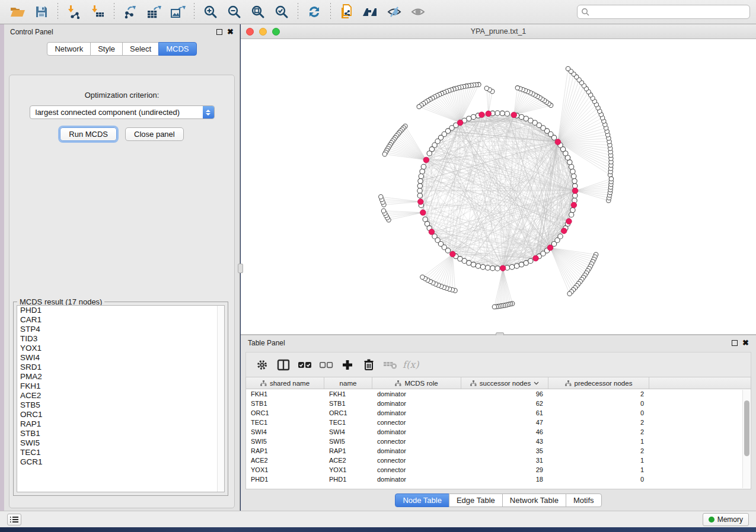 The width and height of the screenshot is (756, 532). What do you see at coordinates (583, 500) in the screenshot?
I see `tab-motifs: Motifs` at bounding box center [583, 500].